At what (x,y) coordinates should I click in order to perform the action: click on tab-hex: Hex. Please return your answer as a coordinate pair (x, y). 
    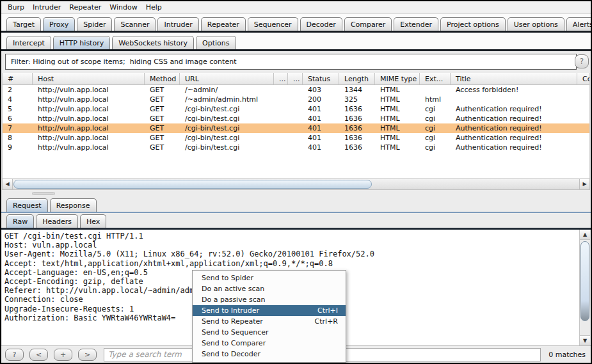
    Looking at the image, I should click on (93, 221).